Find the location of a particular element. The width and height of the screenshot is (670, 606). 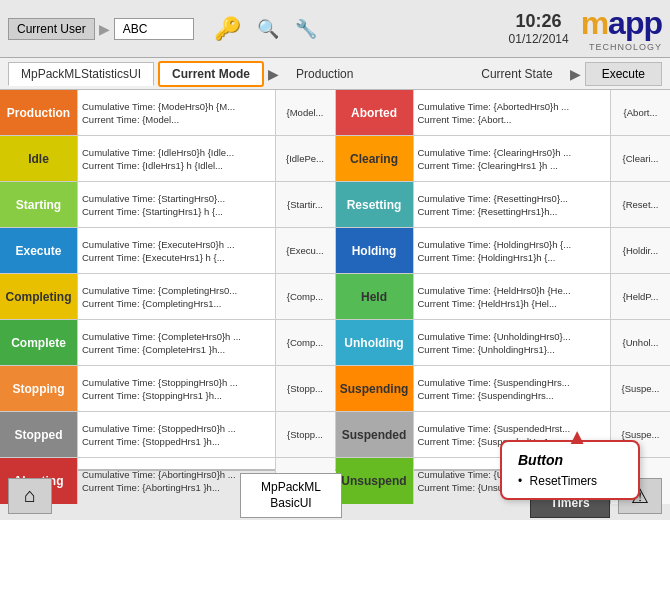

user-label: Current User is located at coordinates (52, 29).